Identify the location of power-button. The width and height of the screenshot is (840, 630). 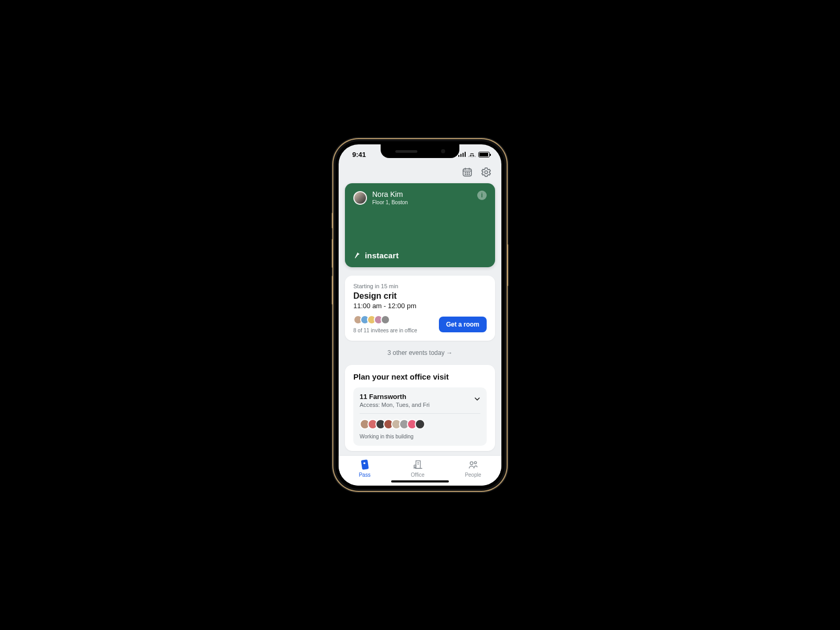
(507, 265).